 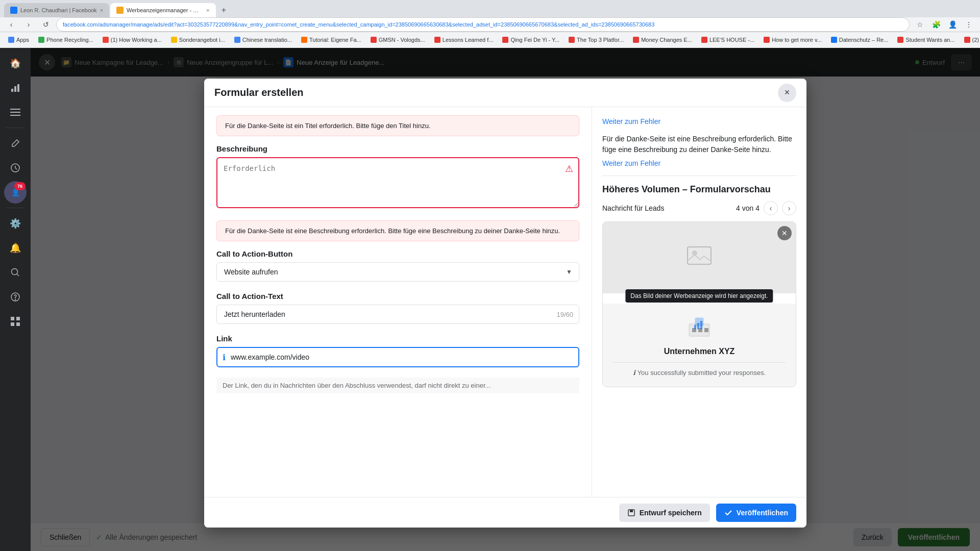 What do you see at coordinates (198, 40) in the screenshot?
I see `bookmark-sonder: Sonderangebot i...` at bounding box center [198, 40].